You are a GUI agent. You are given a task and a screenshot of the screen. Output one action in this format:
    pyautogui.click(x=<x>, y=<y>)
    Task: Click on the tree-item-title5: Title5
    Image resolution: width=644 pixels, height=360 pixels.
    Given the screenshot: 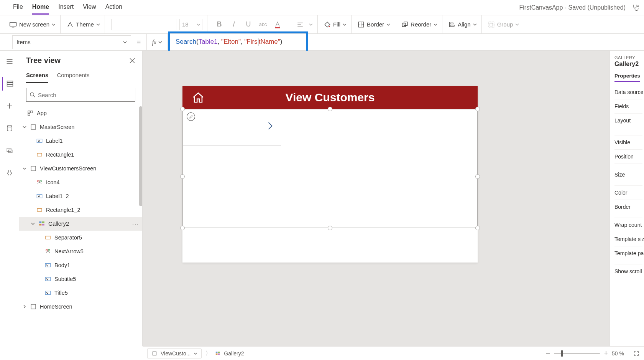 What is the action you would take?
    pyautogui.click(x=80, y=293)
    